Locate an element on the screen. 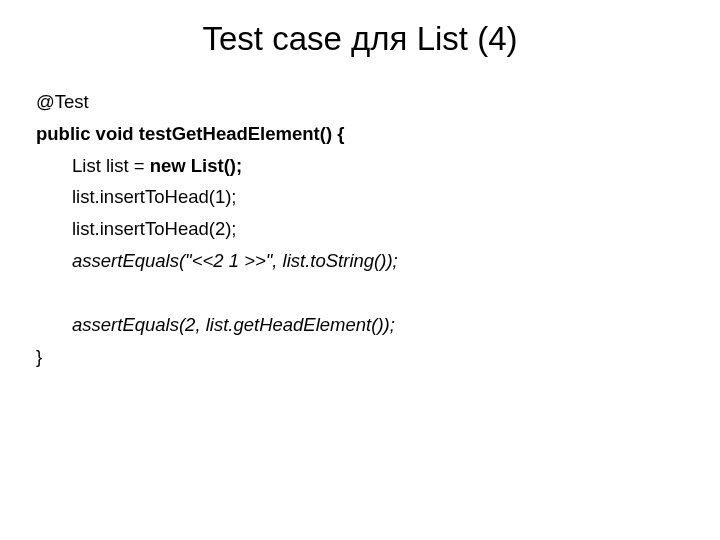 This screenshot has width=720, height=540. code-line: public void testGetHeadElement() { is located at coordinates (360, 134).